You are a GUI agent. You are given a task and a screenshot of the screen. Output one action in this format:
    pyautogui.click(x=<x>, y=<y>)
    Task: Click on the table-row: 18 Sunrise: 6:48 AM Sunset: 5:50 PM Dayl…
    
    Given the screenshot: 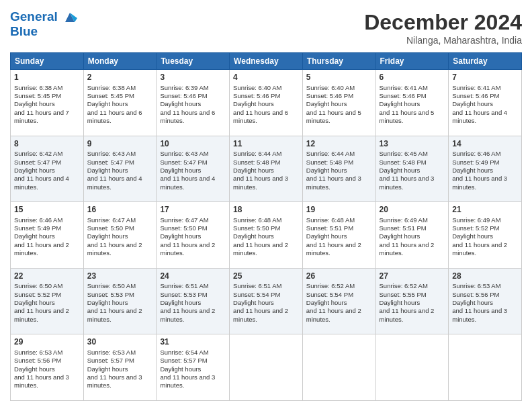 What is the action you would take?
    pyautogui.click(x=266, y=235)
    